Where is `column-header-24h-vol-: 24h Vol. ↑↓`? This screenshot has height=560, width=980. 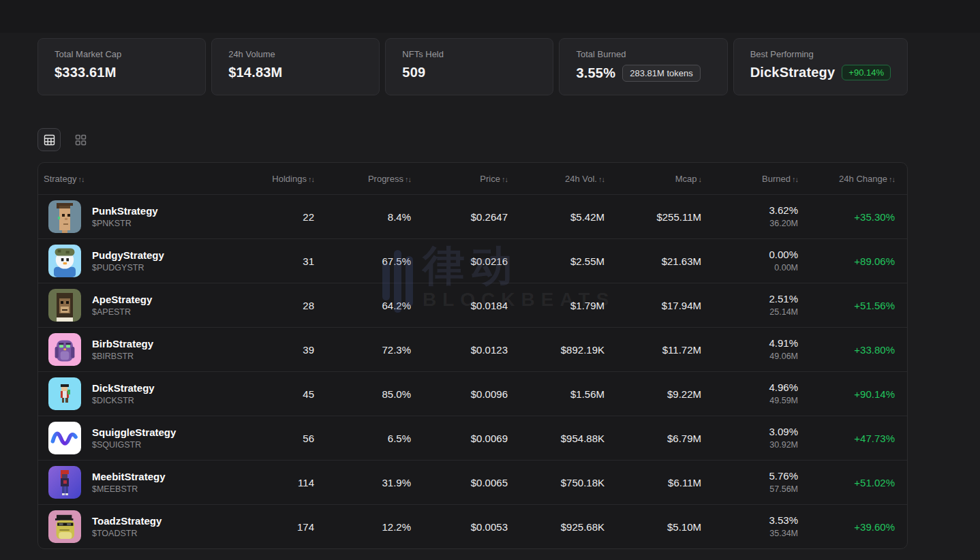 column-header-24h-vol-: 24h Vol. ↑↓ is located at coordinates (556, 178).